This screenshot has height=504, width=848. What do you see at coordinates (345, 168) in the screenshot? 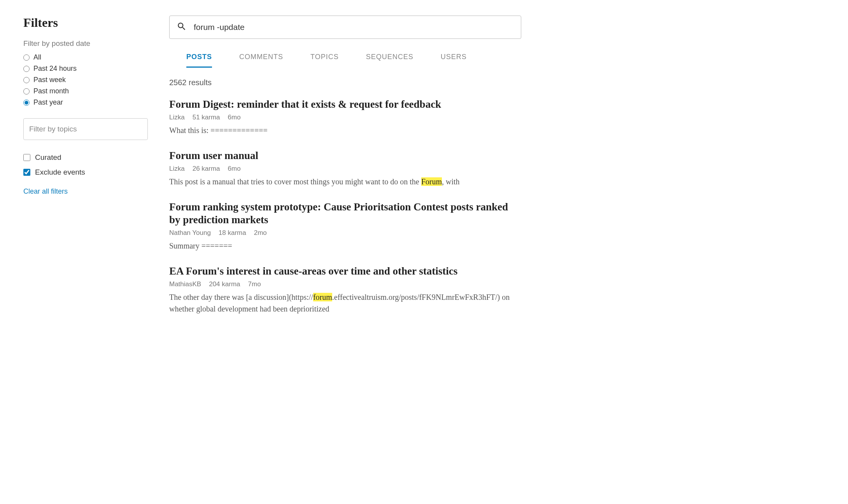
I see `search-result: Forum user manualLizka26 karma6moThis po…` at bounding box center [345, 168].